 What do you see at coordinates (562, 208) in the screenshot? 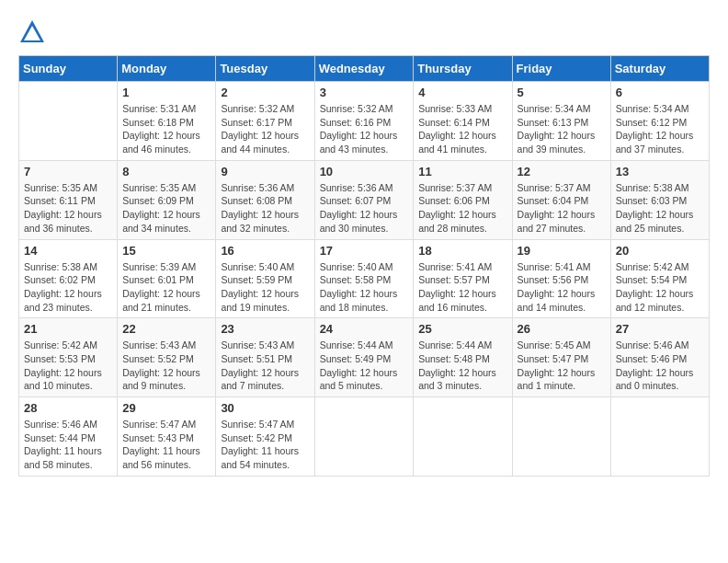
I see `day-info: Sunrise: 5:37 AM Sunset: 6:04 PM Dayligh…` at bounding box center [562, 208].